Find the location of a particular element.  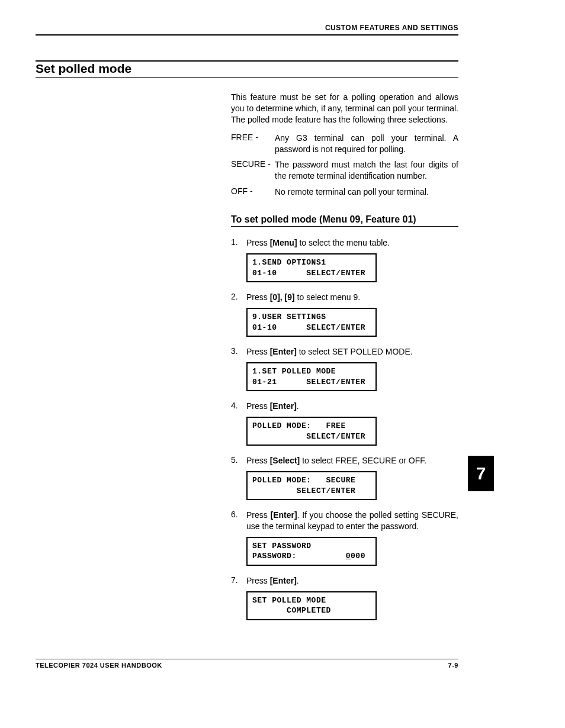

lcd-display: 9.USER SETTINGS 01-10 SELECT/ENTER is located at coordinates (312, 322).